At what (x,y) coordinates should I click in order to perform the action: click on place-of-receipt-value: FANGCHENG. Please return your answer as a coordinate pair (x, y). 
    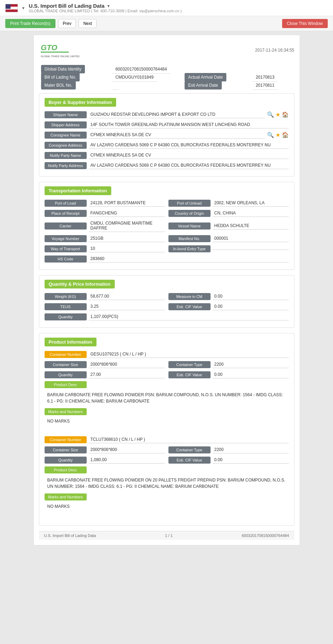
    Looking at the image, I should click on (127, 213).